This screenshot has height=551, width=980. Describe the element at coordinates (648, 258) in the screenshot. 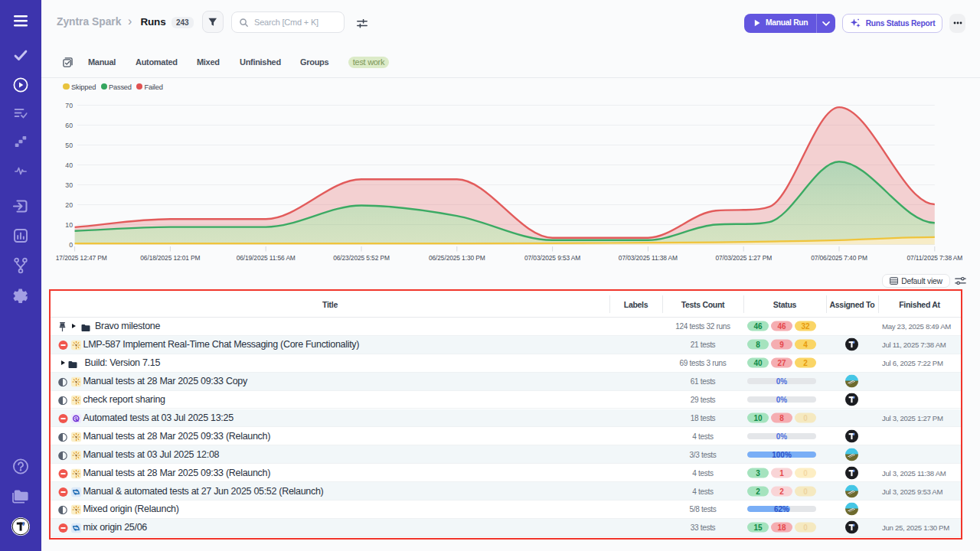

I see `svg-text: 07/03/2025 11:38 AM` at that location.